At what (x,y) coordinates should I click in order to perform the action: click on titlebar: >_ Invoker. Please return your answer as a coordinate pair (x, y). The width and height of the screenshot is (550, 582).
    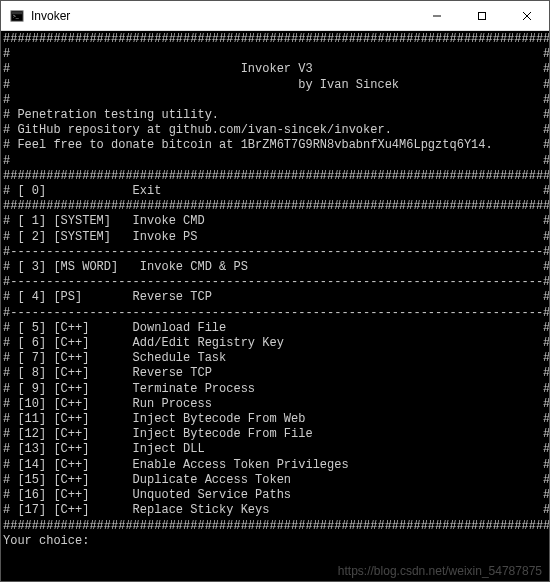
    Looking at the image, I should click on (275, 16).